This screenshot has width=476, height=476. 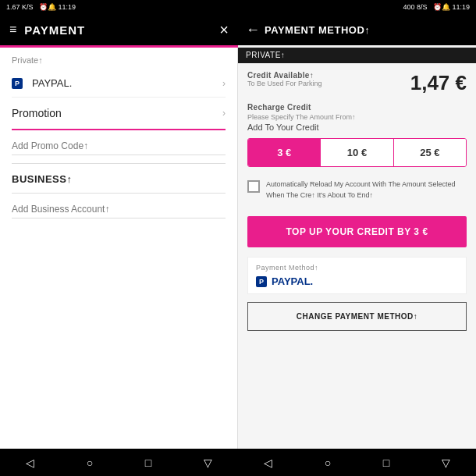 What do you see at coordinates (292, 281) in the screenshot?
I see `pm-paypal-text: PAYPAL.` at bounding box center [292, 281].